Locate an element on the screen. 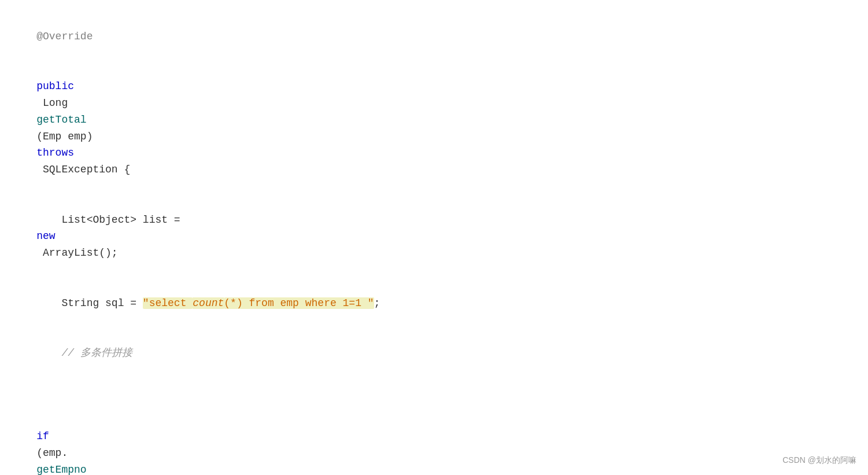 The width and height of the screenshot is (868, 475). keyword-throws: throws is located at coordinates (56, 153).